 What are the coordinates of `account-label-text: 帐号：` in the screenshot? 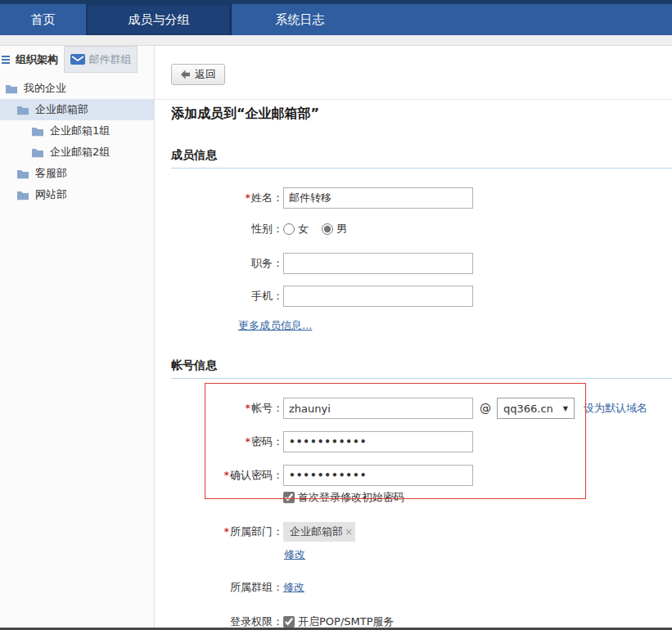 It's located at (267, 407).